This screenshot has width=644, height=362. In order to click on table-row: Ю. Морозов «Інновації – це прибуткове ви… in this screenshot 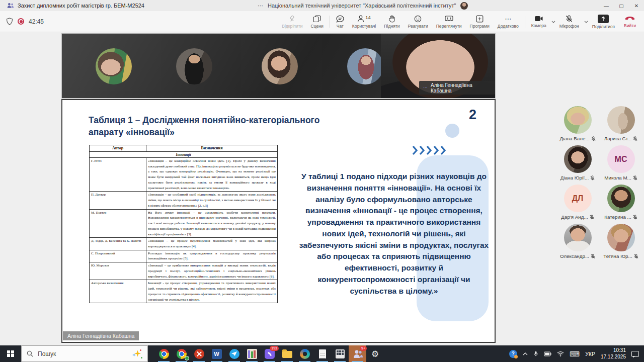, I will do `click(184, 272)`.